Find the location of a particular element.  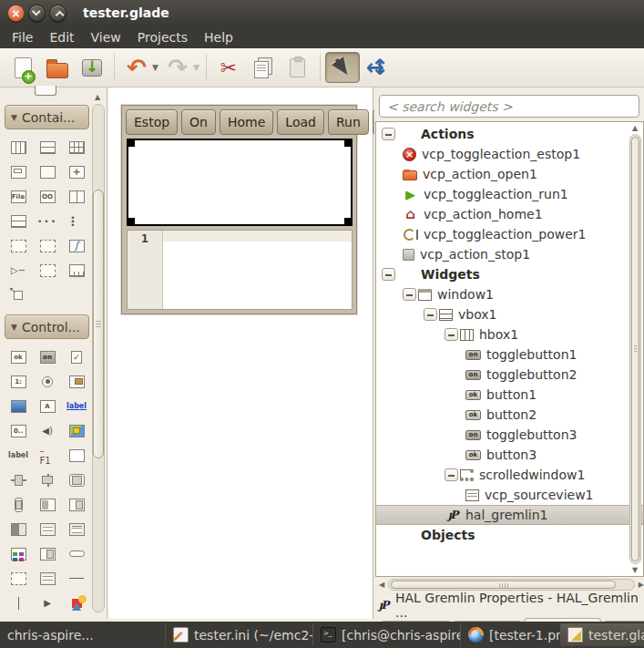

palette-hscale is located at coordinates (18, 479).